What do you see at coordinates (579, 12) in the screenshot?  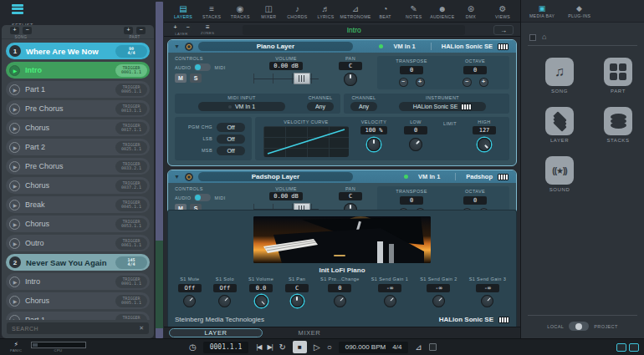 I see `tab-plug-ins: ◆ PLUG-INS` at bounding box center [579, 12].